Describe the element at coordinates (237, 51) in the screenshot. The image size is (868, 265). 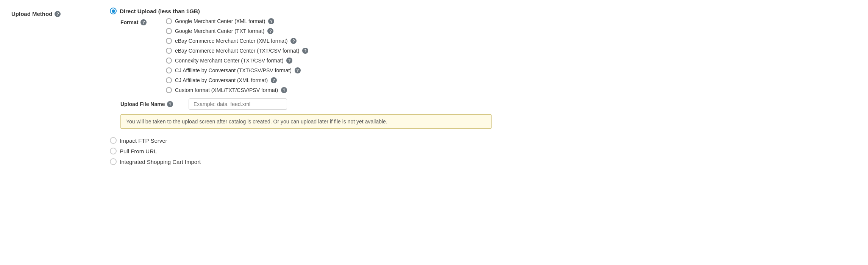
I see `format-option-label: eBay Commerce Merchant Center (TXT/CSV f…` at that location.